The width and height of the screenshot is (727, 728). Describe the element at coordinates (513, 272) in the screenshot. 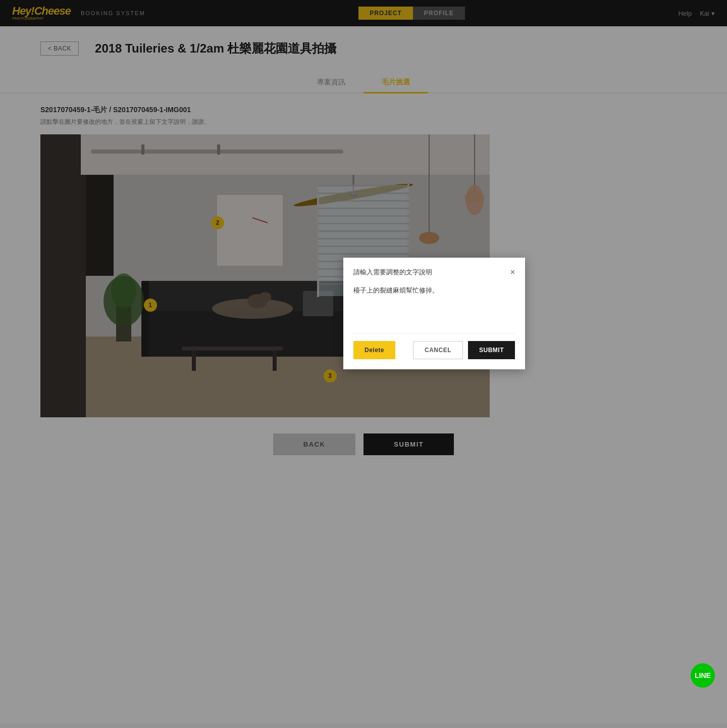

I see `close-icon: ×` at that location.